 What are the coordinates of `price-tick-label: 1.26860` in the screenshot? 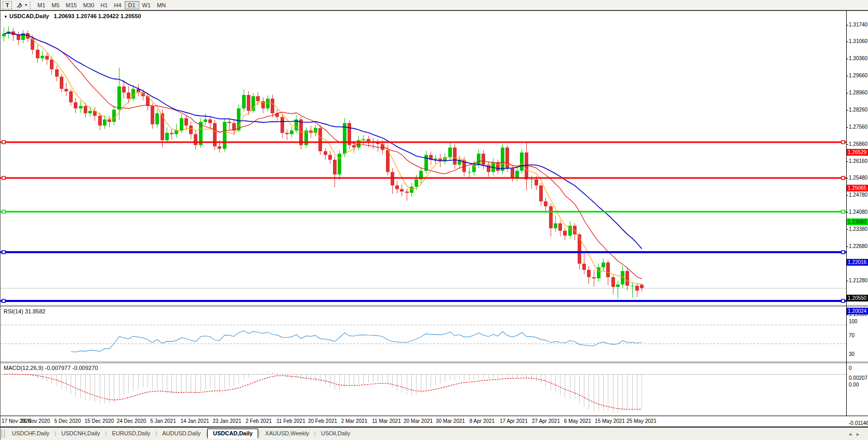 It's located at (858, 144).